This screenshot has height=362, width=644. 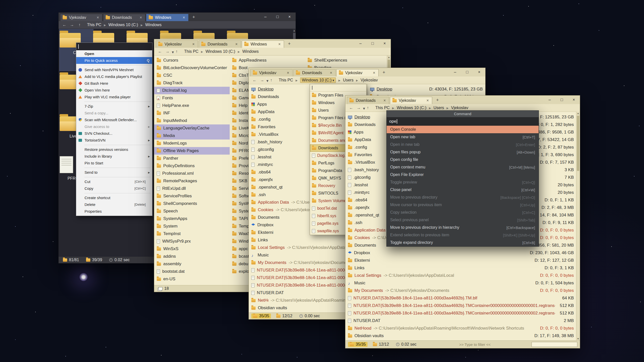 I want to click on breadcrumb-item: Windows, so click(x=251, y=52).